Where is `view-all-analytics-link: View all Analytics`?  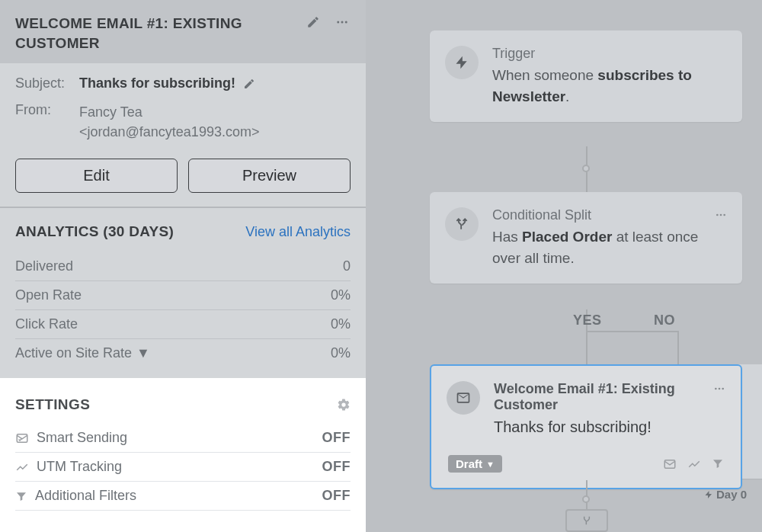 view-all-analytics-link: View all Analytics is located at coordinates (298, 232).